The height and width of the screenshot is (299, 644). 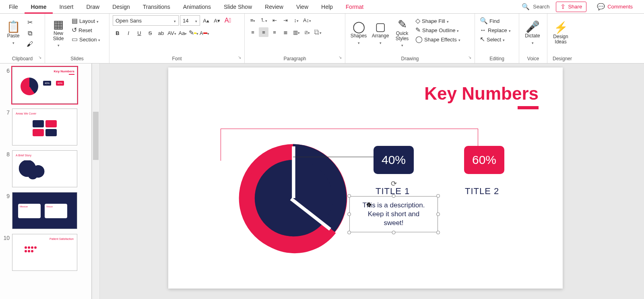 What do you see at coordinates (394, 196) in the screenshot?
I see `handle-n` at bounding box center [394, 196].